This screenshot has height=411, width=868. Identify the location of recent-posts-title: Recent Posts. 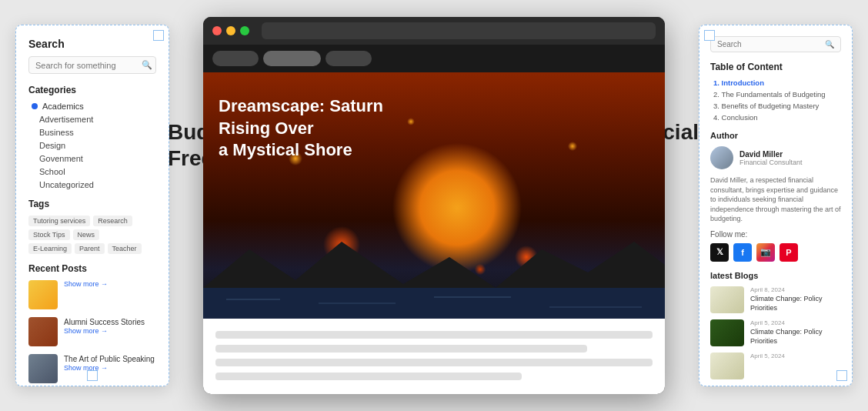
(92, 269).